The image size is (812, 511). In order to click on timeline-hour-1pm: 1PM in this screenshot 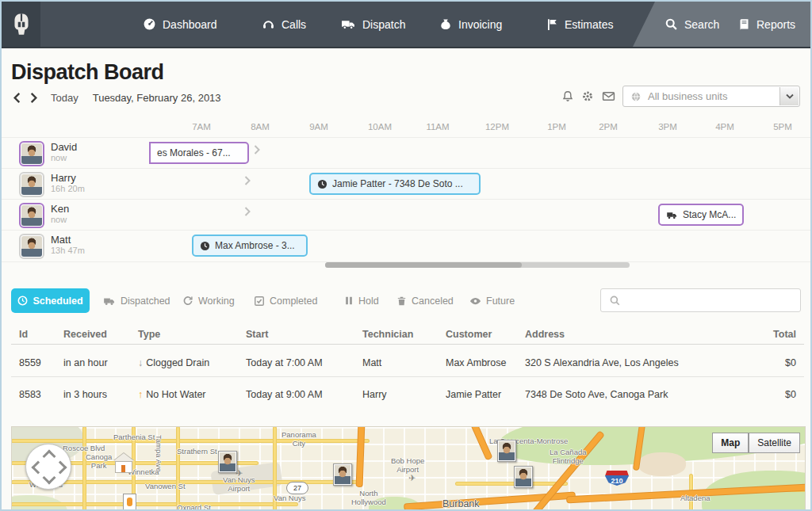, I will do `click(557, 127)`.